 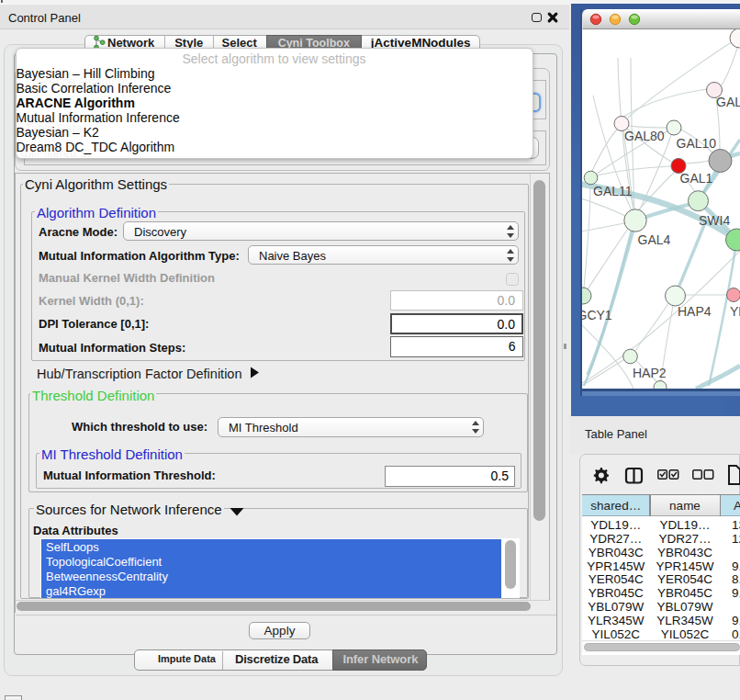 I want to click on svg-text: GAL4, so click(x=655, y=240).